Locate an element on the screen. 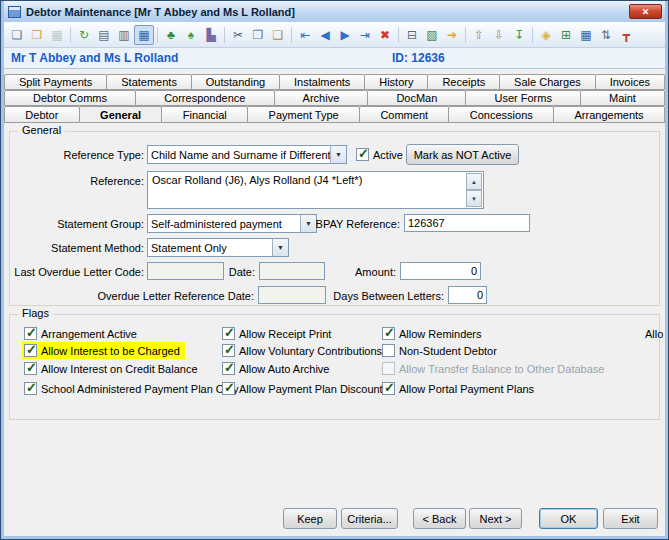 The width and height of the screenshot is (669, 540). keep-button: Keep is located at coordinates (310, 518).